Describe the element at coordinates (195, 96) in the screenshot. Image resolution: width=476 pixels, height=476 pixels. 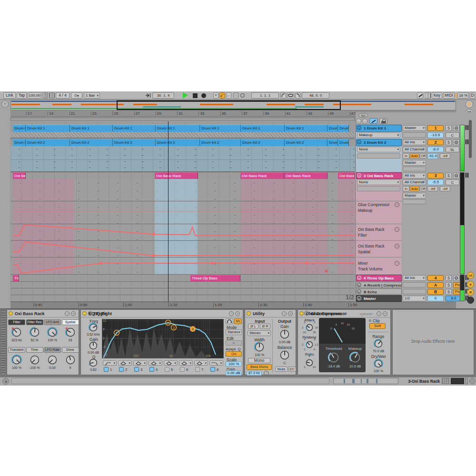
I see `stop-button` at that location.